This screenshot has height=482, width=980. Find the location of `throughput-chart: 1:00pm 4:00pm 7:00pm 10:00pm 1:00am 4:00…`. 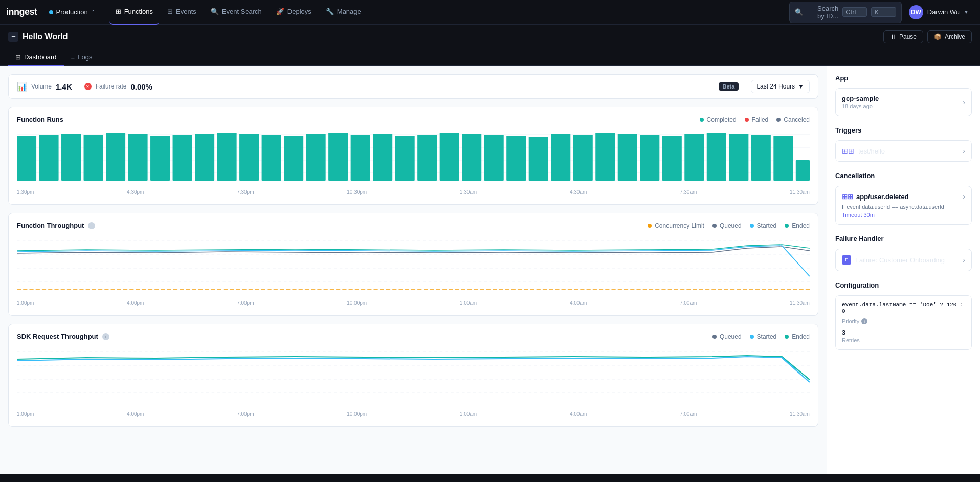

throughput-chart: 1:00pm 4:00pm 7:00pm 10:00pm 1:00am 4:00… is located at coordinates (413, 271).